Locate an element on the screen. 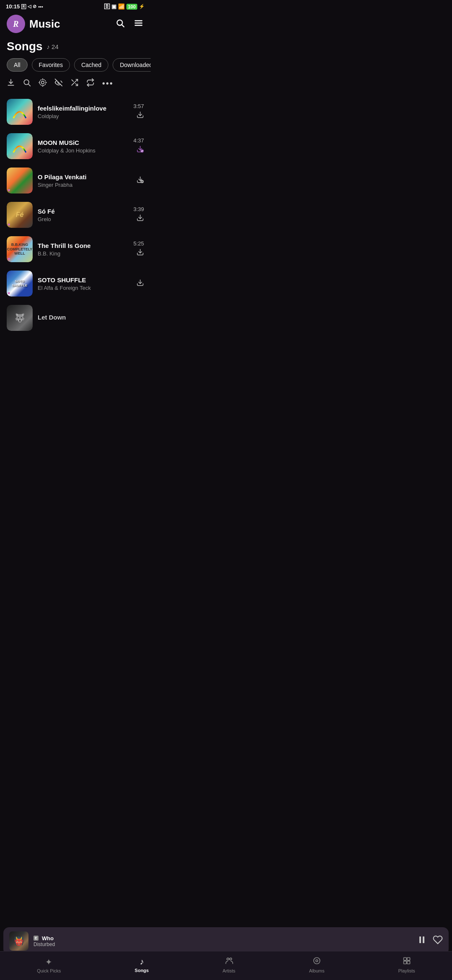  song-item-3: ♥ O Pilaga Venkati Singer Prabha is located at coordinates (75, 181).